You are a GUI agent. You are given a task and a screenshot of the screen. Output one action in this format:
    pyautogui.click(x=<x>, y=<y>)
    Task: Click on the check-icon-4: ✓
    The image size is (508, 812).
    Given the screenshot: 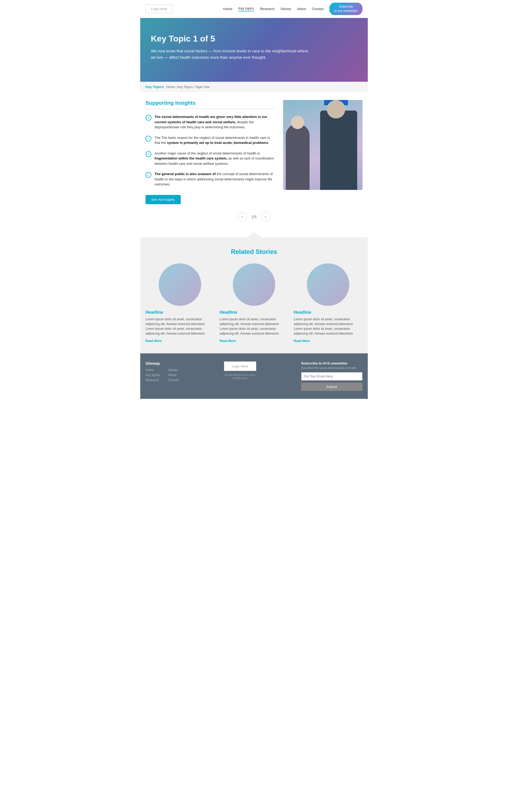 What is the action you would take?
    pyautogui.click(x=149, y=175)
    